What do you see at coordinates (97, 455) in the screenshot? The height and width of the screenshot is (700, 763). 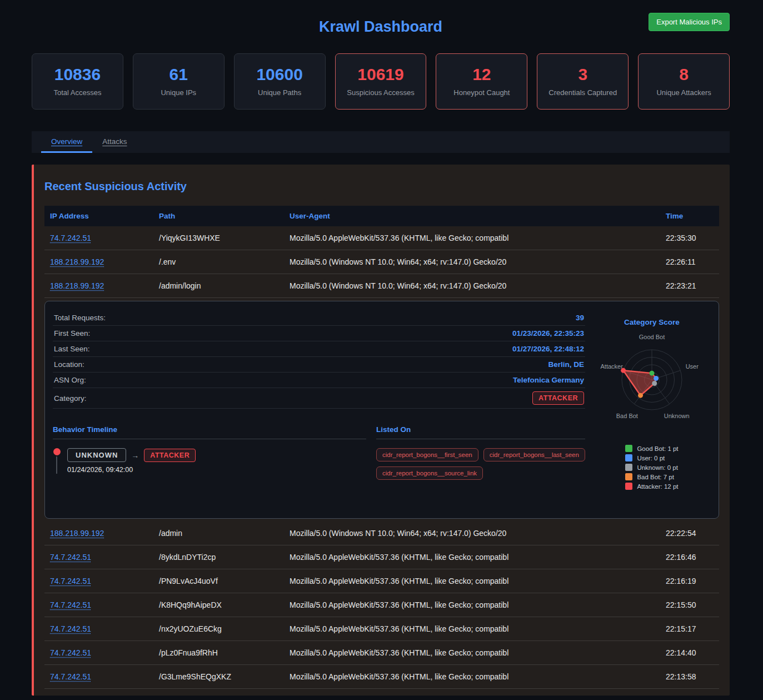 I see `from-category-badge: UNKNOWN` at bounding box center [97, 455].